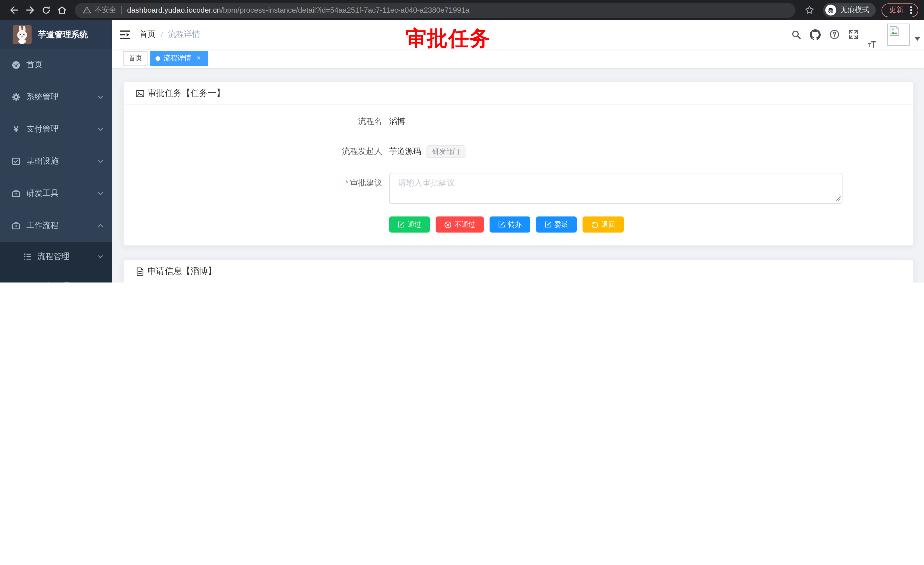 The width and height of the screenshot is (924, 565). Describe the element at coordinates (405, 152) in the screenshot. I see `initiator-value: 芋道源码` at that location.